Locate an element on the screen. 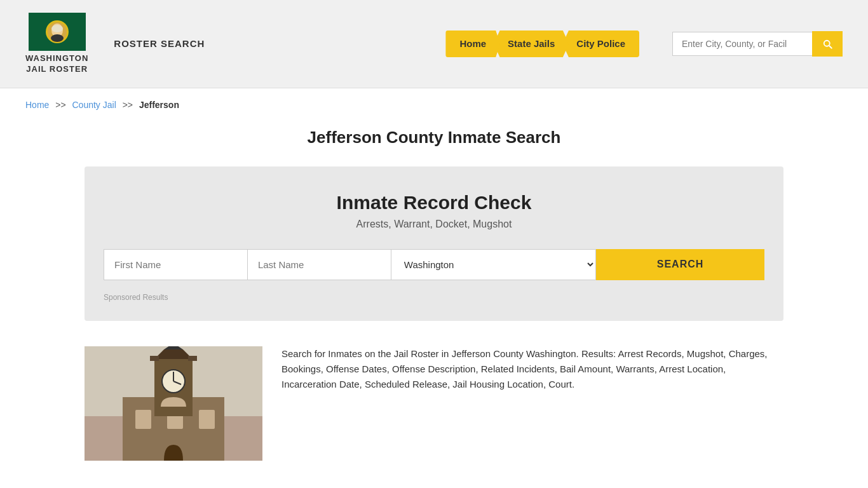 This screenshot has width=868, height=488. wa-flag-icon is located at coordinates (57, 32).